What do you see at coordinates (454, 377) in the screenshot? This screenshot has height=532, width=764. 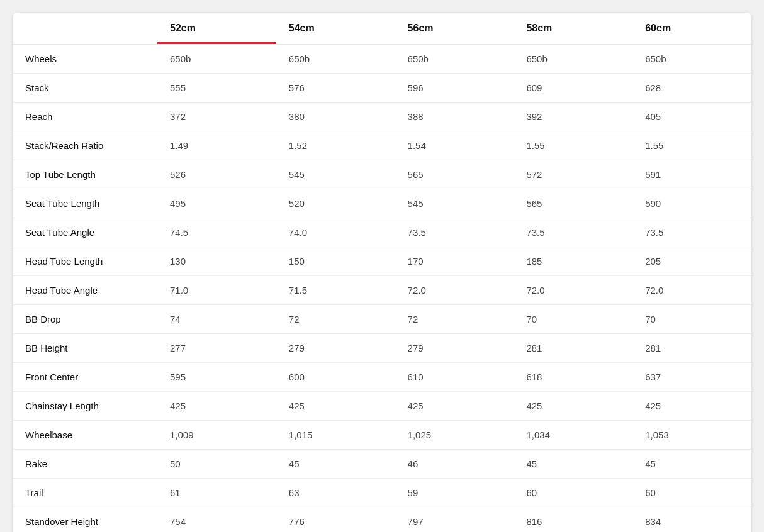 I see `row-value-56cm: 610` at bounding box center [454, 377].